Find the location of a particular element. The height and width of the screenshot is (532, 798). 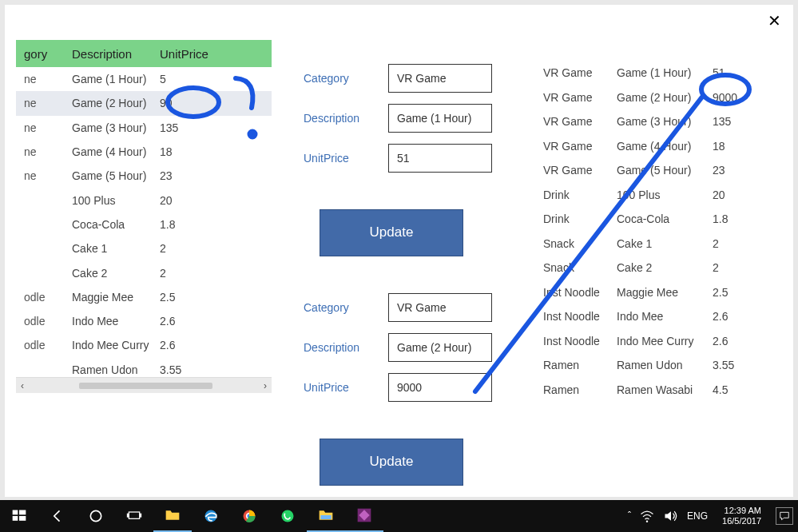

cell-unitprice: 1.8 is located at coordinates (736, 219).